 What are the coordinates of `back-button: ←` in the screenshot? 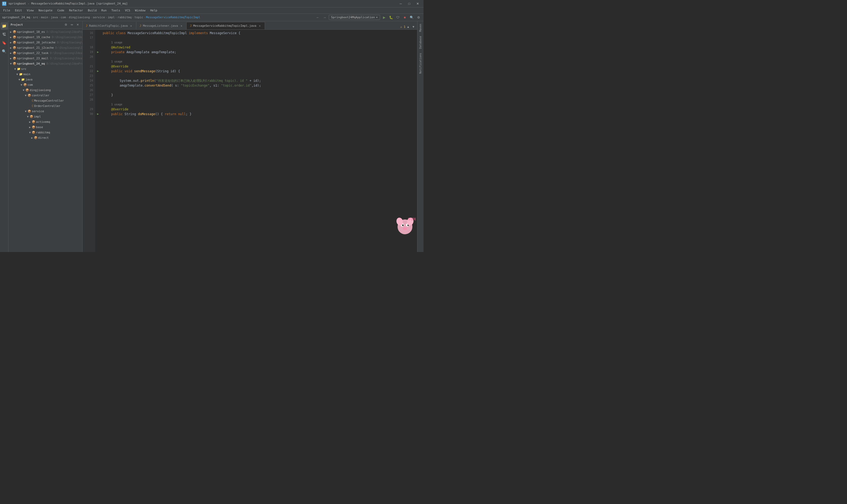 It's located at (318, 18).